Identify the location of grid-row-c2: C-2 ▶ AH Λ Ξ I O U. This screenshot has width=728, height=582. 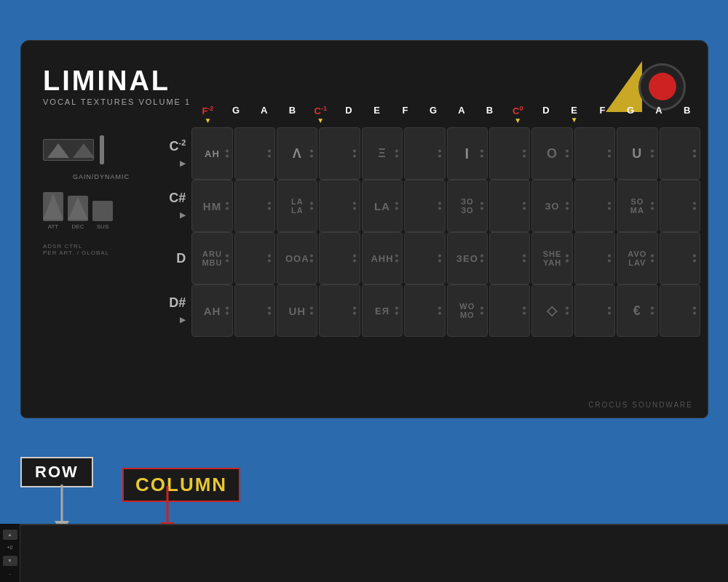
(430, 154).